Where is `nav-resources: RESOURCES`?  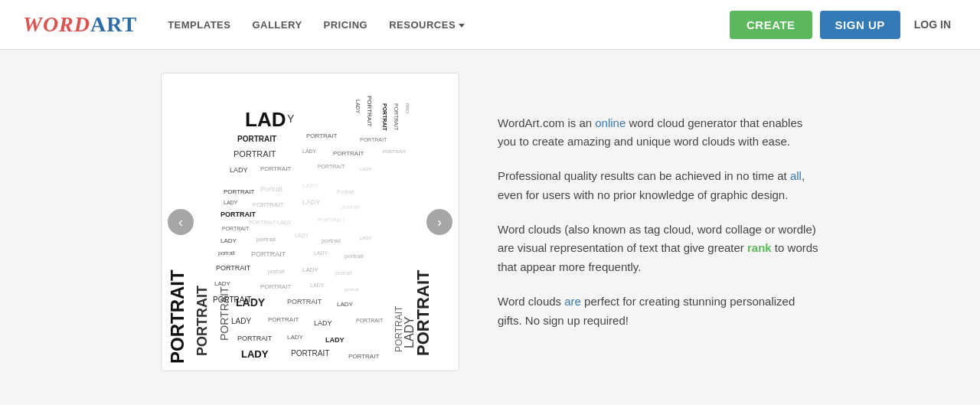 nav-resources: RESOURCES is located at coordinates (427, 24).